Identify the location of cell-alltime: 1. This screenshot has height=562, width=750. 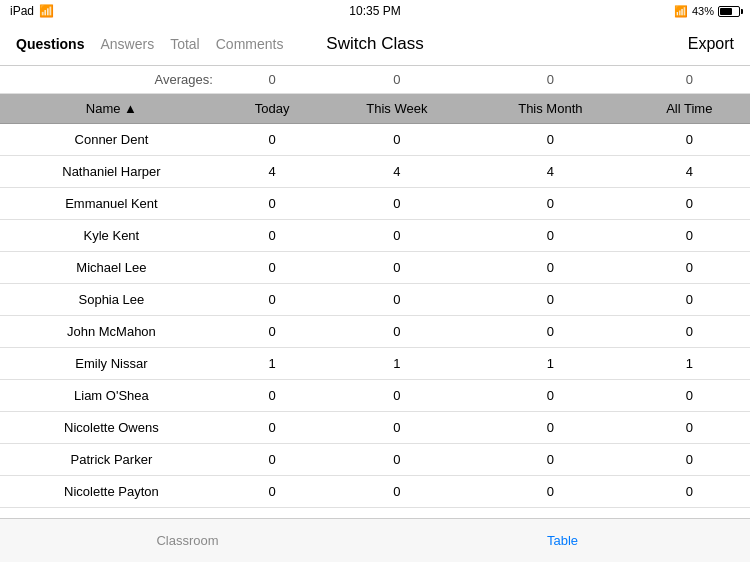
(690, 364).